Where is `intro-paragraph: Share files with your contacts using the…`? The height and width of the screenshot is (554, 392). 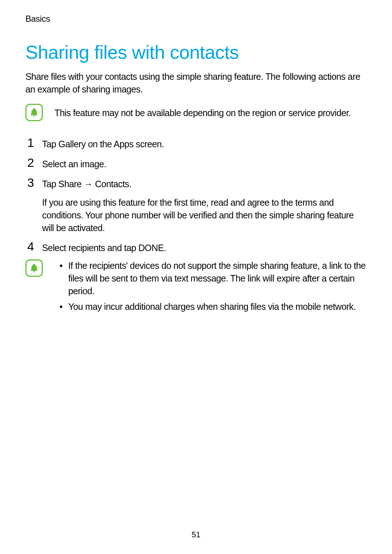 intro-paragraph: Share files with your contacts using the… is located at coordinates (196, 83).